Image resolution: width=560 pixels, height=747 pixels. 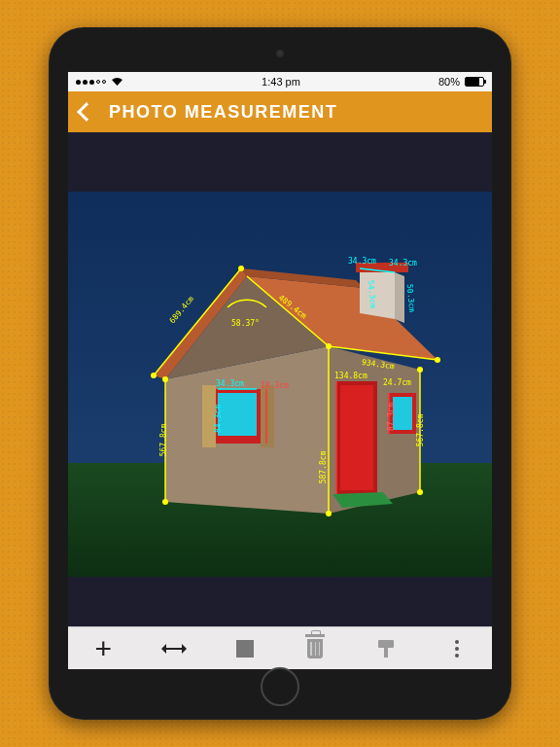 What do you see at coordinates (323, 468) in the screenshot?
I see `meas-wall-front: 587.8cm` at bounding box center [323, 468].